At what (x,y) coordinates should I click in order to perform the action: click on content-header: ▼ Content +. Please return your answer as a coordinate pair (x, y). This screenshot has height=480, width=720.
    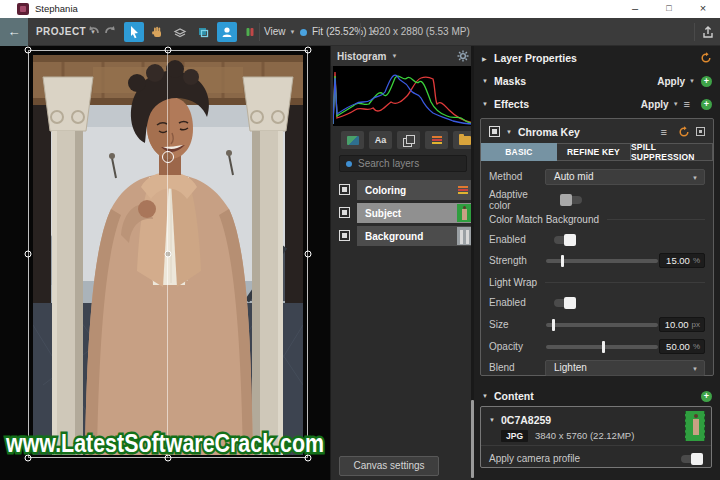
    Looking at the image, I should click on (597, 396).